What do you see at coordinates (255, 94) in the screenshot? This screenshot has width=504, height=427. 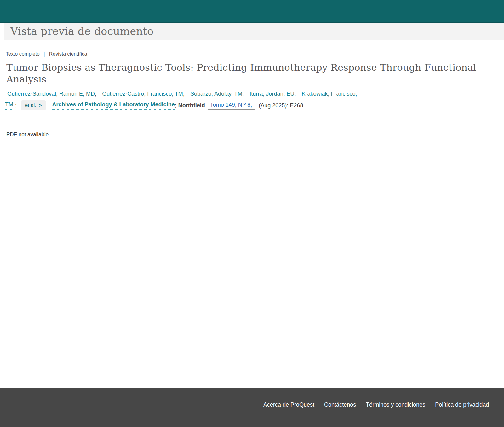 I see `byline-authors-line: Gutierrez-Sandoval, Ramon E, MD; Gutierr…` at bounding box center [255, 94].